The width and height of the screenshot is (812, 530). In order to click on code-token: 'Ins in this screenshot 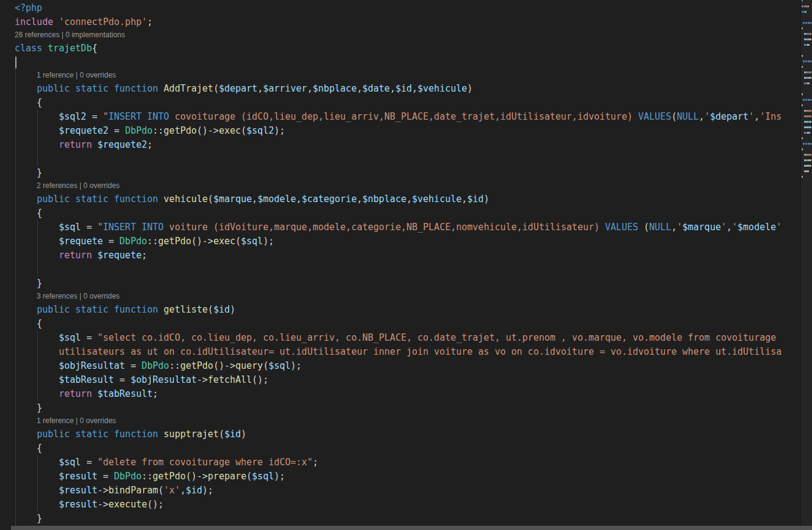, I will do `click(770, 117)`.